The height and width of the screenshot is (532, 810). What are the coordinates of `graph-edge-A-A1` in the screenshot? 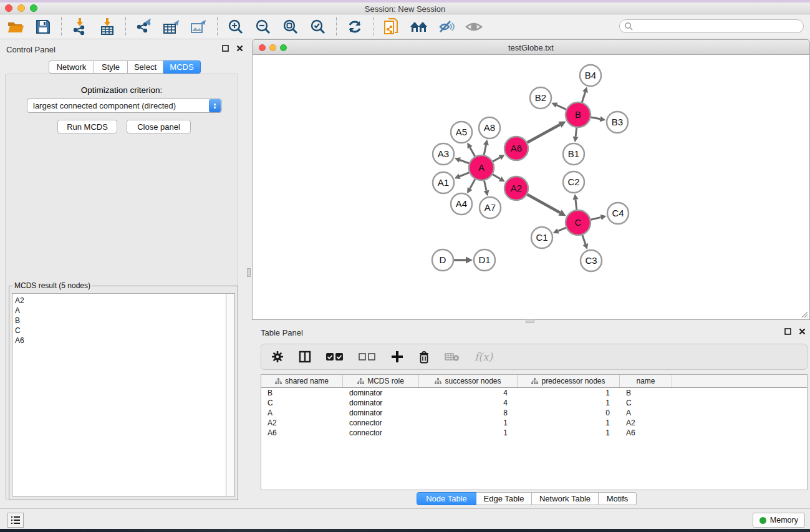 It's located at (464, 175).